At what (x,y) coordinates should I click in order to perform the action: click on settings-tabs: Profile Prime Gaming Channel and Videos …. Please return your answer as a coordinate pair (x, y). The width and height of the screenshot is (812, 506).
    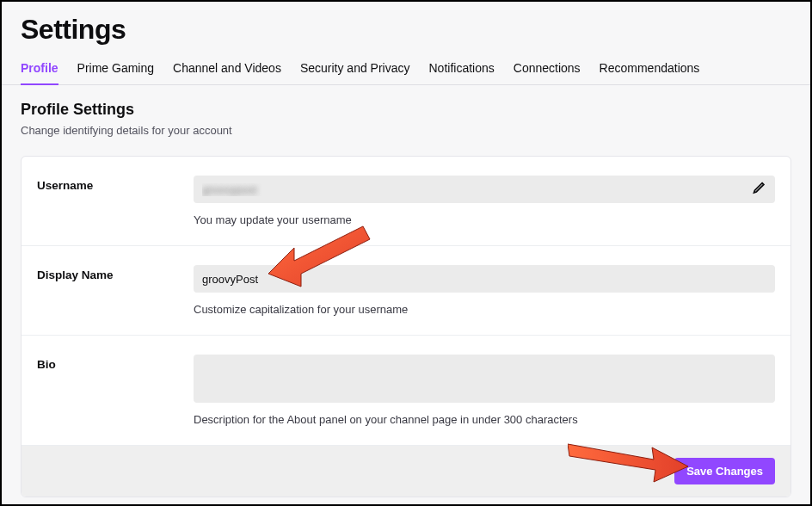
    Looking at the image, I should click on (406, 70).